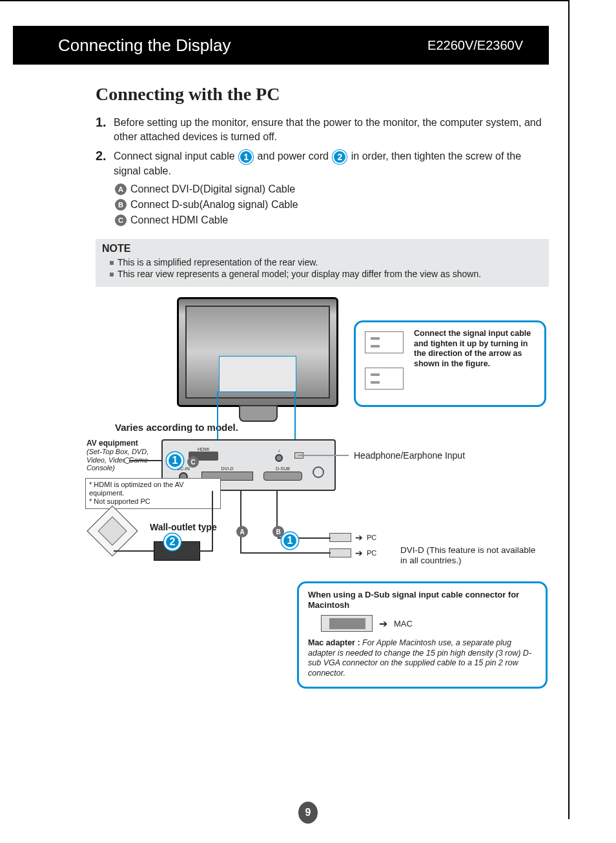 The width and height of the screenshot is (616, 843). Describe the element at coordinates (331, 189) in the screenshot. I see `substep-a: A Connect DVI-D(Digital signal) Cable` at that location.